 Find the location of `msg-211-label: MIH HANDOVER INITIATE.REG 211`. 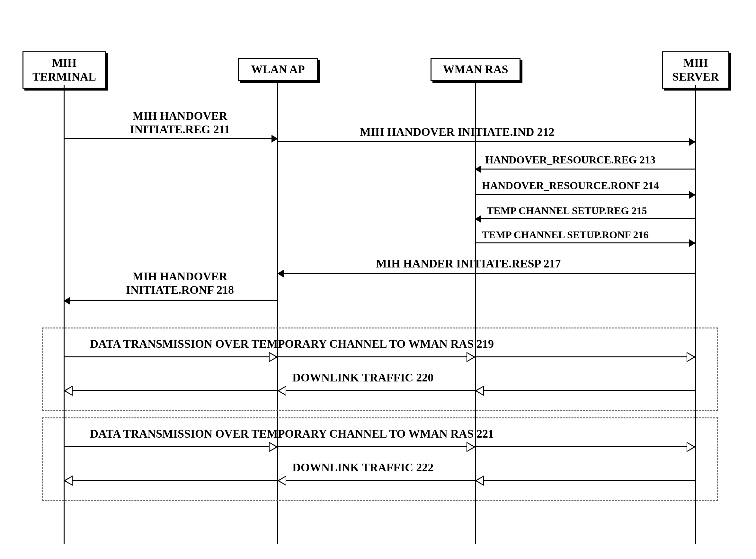

msg-211-label: MIH HANDOVER INITIATE.REG 211 is located at coordinates (180, 122).